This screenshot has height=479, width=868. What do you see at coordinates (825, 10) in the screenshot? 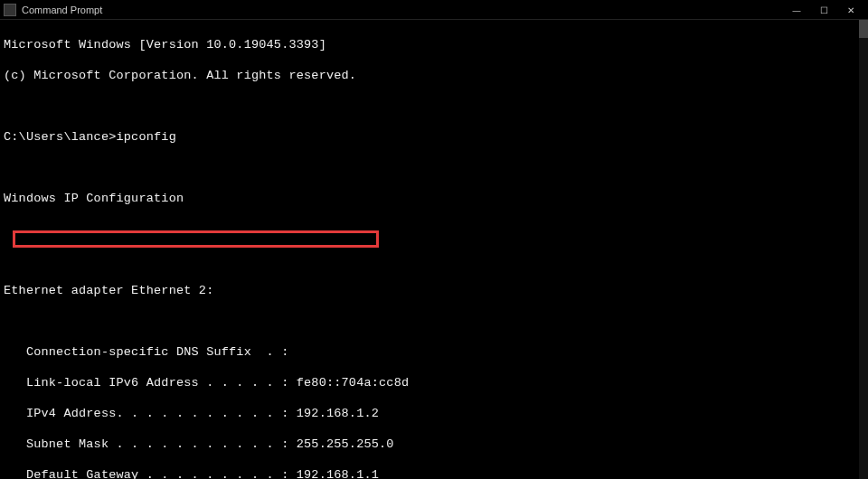
I see `maximize-icon` at bounding box center [825, 10].